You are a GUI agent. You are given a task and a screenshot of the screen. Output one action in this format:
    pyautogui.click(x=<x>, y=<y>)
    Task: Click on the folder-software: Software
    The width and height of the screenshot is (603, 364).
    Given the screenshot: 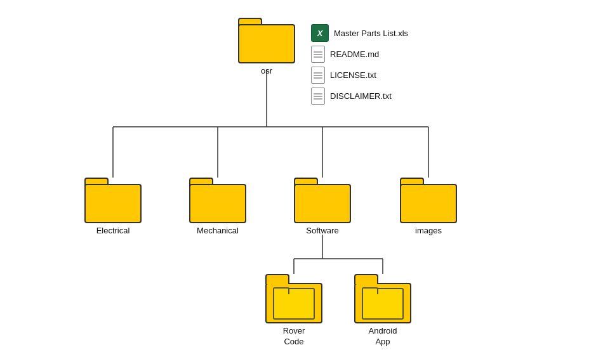 What is the action you would take?
    pyautogui.click(x=322, y=207)
    